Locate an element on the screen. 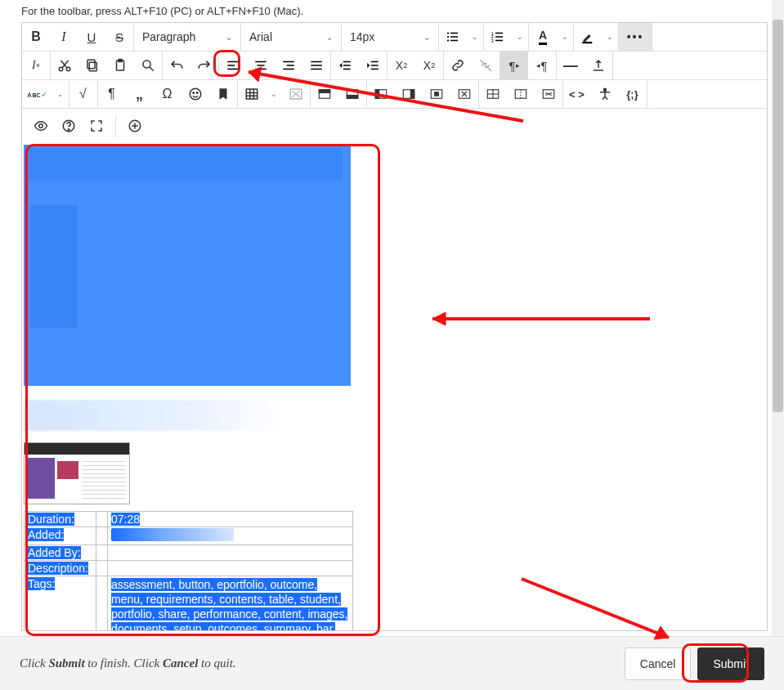  paragraph-style-select: Paragraph⌄ is located at coordinates (187, 37).